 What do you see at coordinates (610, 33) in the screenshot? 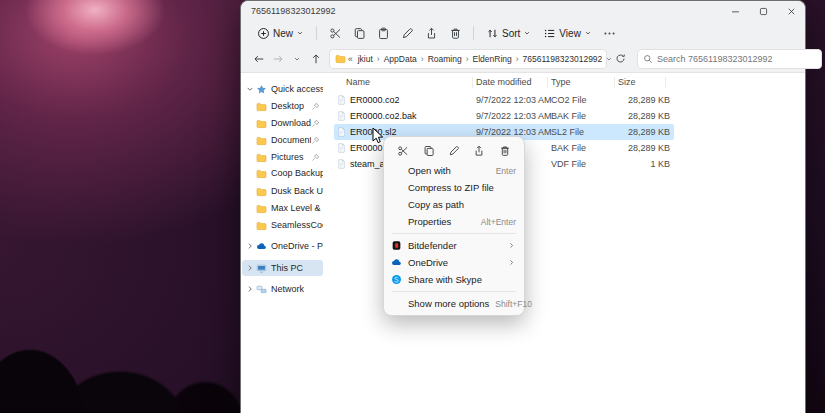
I see `more-options-button` at bounding box center [610, 33].